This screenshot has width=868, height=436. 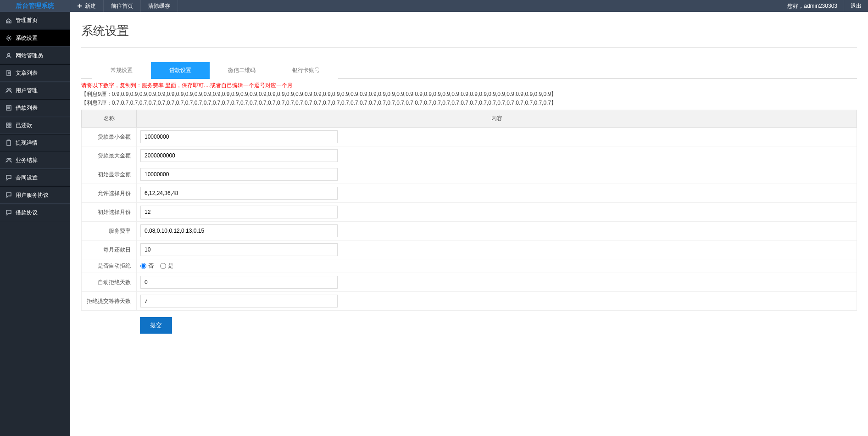 What do you see at coordinates (122, 6) in the screenshot?
I see `goto-home-label: 前往首页` at bounding box center [122, 6].